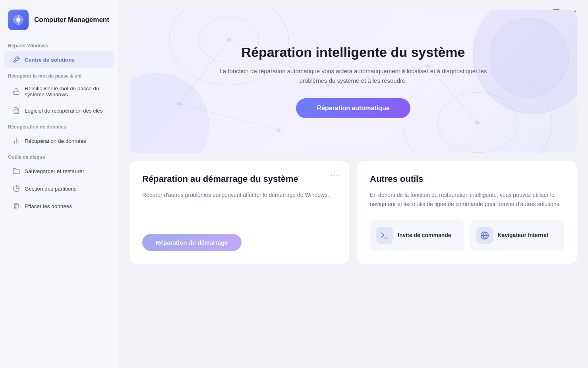 The image size is (588, 368). Describe the element at coordinates (50, 60) in the screenshot. I see `sidebar-item-label-centre: Centre de solutions` at that location.